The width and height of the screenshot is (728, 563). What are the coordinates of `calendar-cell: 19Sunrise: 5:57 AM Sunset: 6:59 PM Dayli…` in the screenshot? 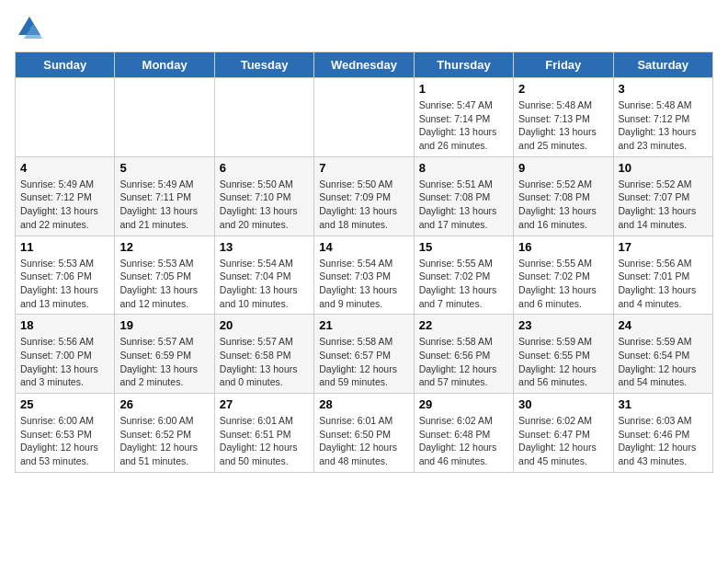 It's located at (165, 354).